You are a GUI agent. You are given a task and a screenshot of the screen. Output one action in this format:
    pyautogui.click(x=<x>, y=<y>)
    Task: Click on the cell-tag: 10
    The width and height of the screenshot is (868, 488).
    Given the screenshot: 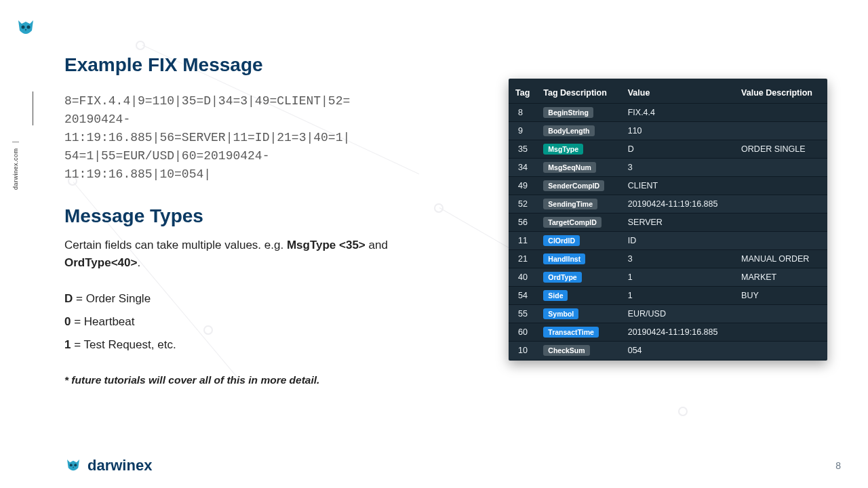 What is the action you would take?
    pyautogui.click(x=522, y=351)
    